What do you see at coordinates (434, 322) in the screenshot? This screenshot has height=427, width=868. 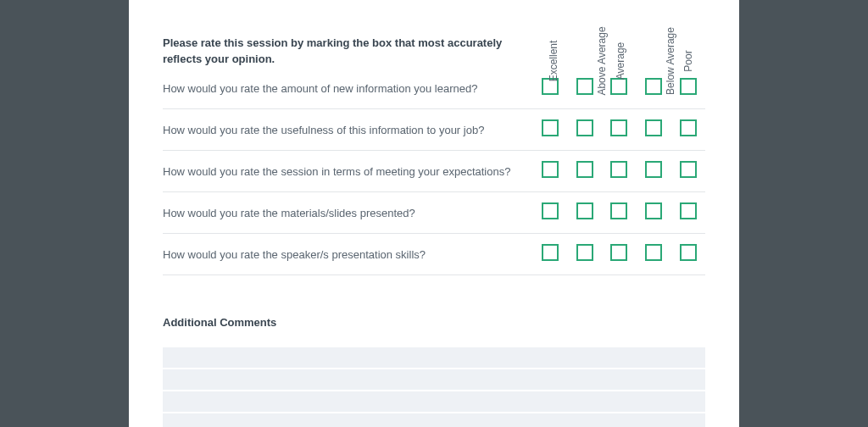 I see `comments-heading: Additional Comments` at bounding box center [434, 322].